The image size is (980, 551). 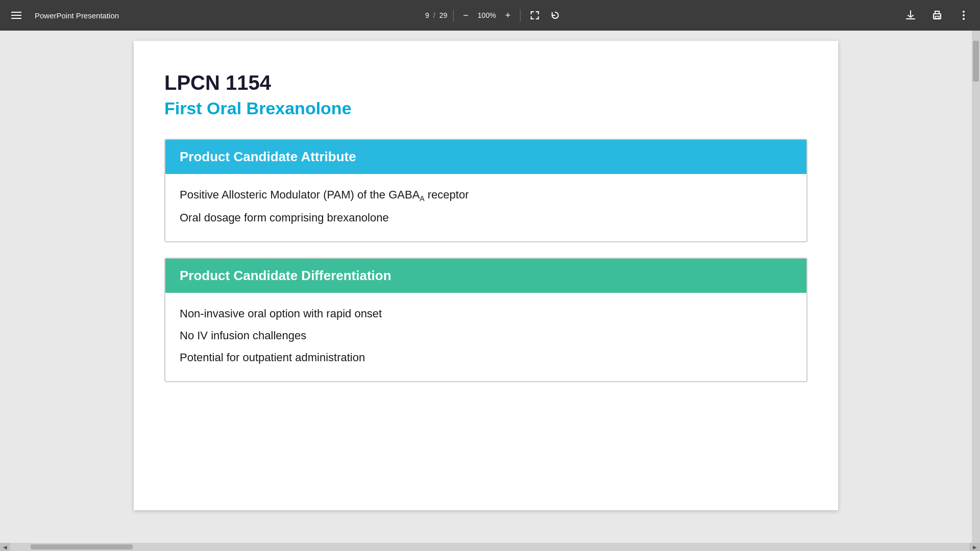 I want to click on scroll-left-button: ◀, so click(x=5, y=547).